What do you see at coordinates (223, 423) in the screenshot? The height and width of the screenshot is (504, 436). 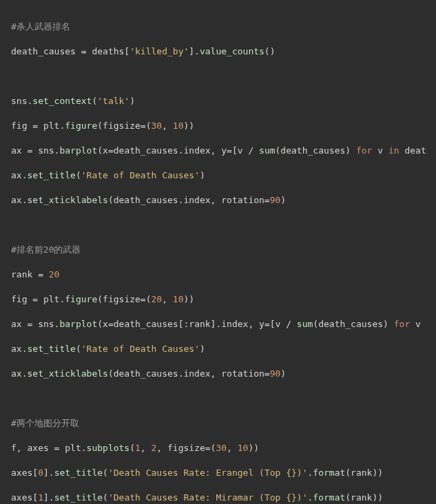 I see `code-line: #两个地图分开取` at bounding box center [223, 423].